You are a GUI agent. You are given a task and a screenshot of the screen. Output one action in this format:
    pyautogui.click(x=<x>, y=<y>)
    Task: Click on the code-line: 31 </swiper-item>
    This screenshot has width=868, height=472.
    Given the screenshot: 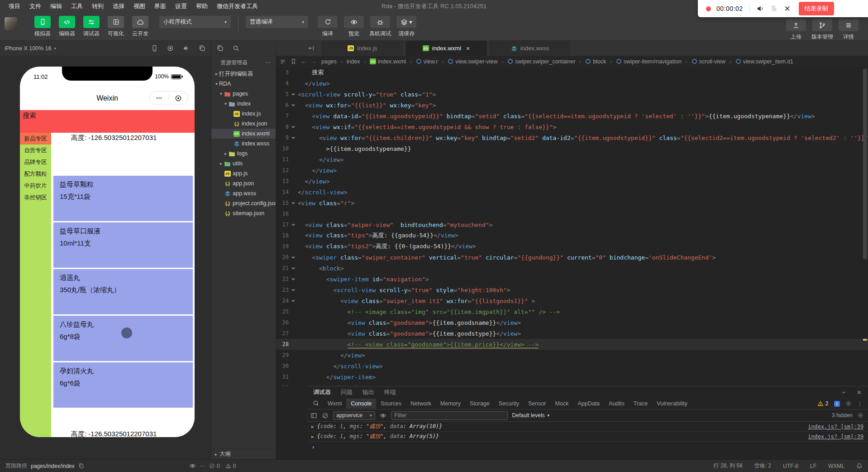 What is the action you would take?
    pyautogui.click(x=572, y=377)
    